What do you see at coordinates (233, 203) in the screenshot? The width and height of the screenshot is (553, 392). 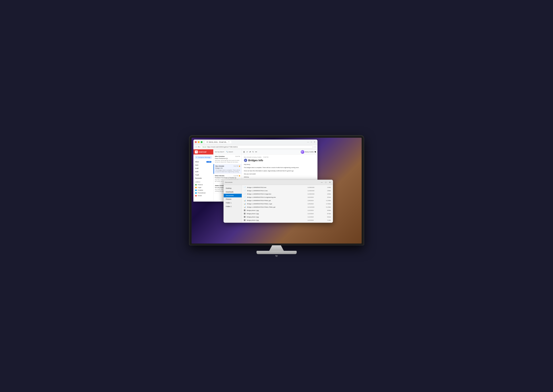 I see `fm-sidebar-folder1: Folder 1` at bounding box center [233, 203].